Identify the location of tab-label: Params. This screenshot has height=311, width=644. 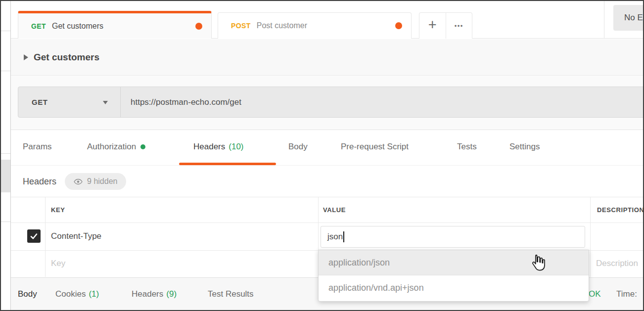
(38, 147).